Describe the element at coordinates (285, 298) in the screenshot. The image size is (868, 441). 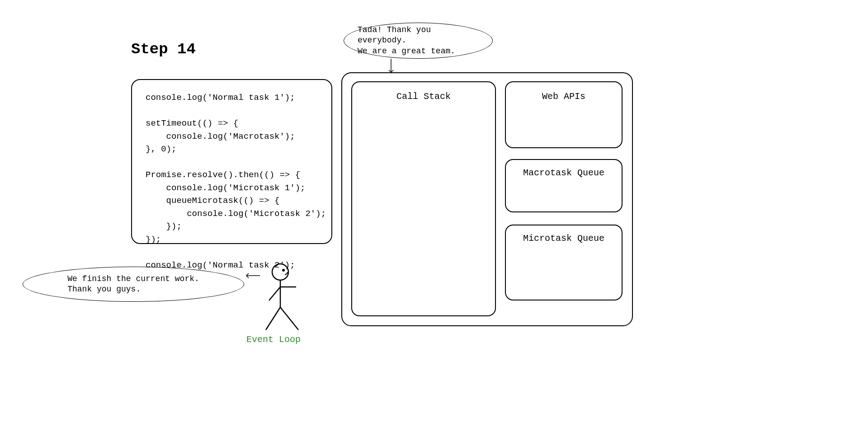
I see `stick-figure-icon` at that location.